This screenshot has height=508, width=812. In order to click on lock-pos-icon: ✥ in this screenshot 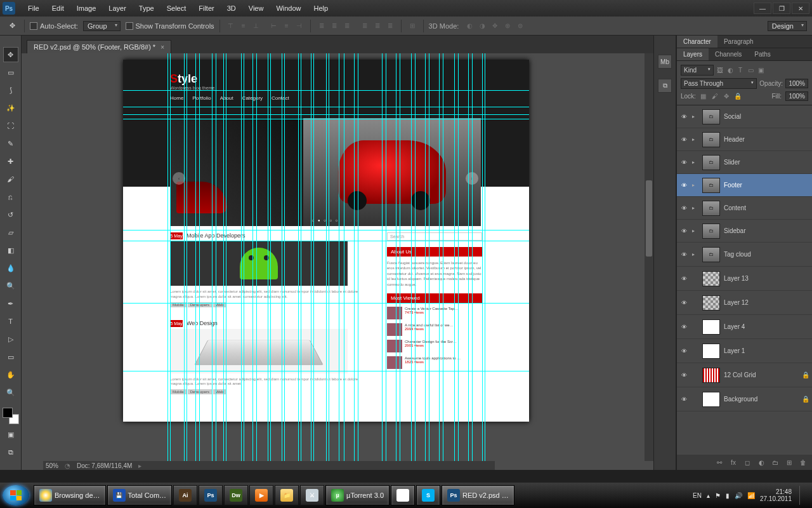, I will do `click(726, 97)`.